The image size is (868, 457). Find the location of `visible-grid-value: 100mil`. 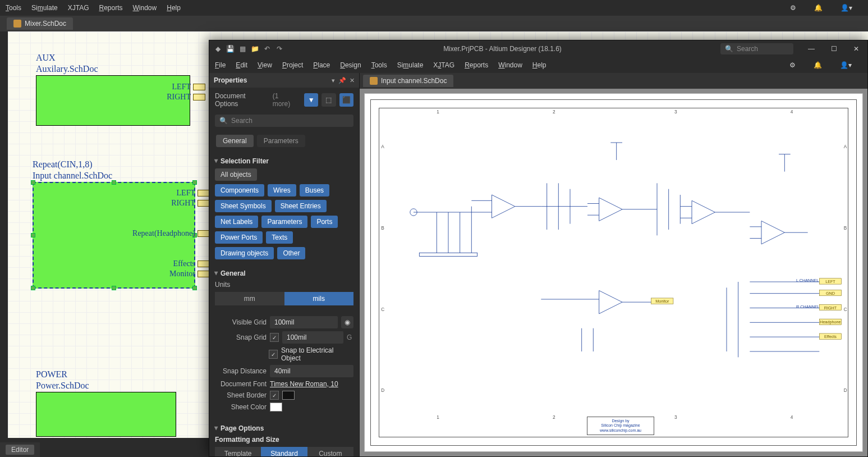

visible-grid-value: 100mil is located at coordinates (304, 322).